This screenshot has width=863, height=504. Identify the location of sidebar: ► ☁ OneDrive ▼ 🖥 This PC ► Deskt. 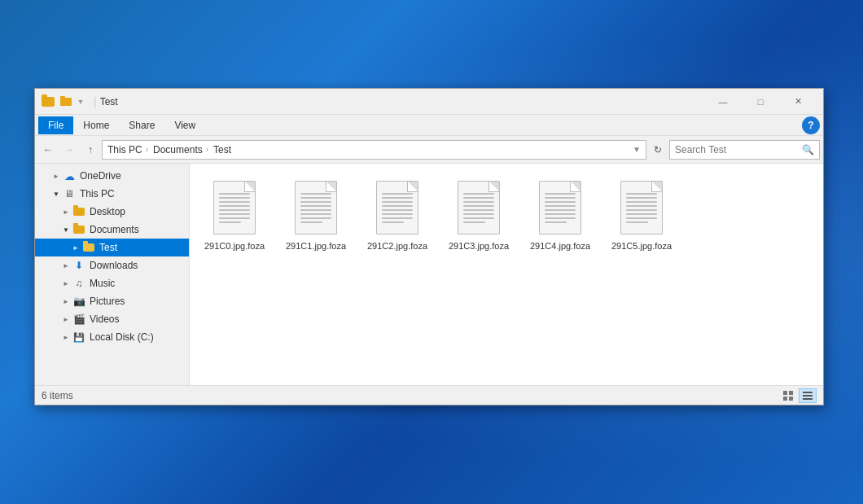
(112, 274).